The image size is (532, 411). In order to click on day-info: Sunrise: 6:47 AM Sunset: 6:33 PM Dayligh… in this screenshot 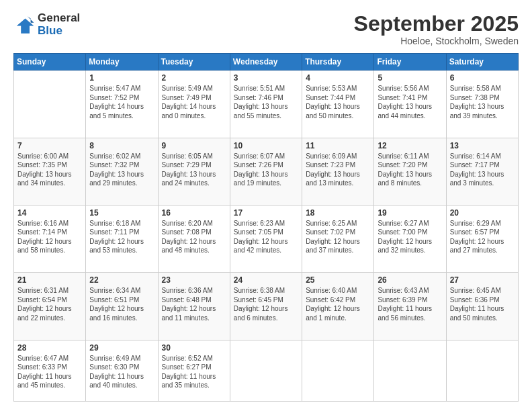, I will do `click(50, 372)`.